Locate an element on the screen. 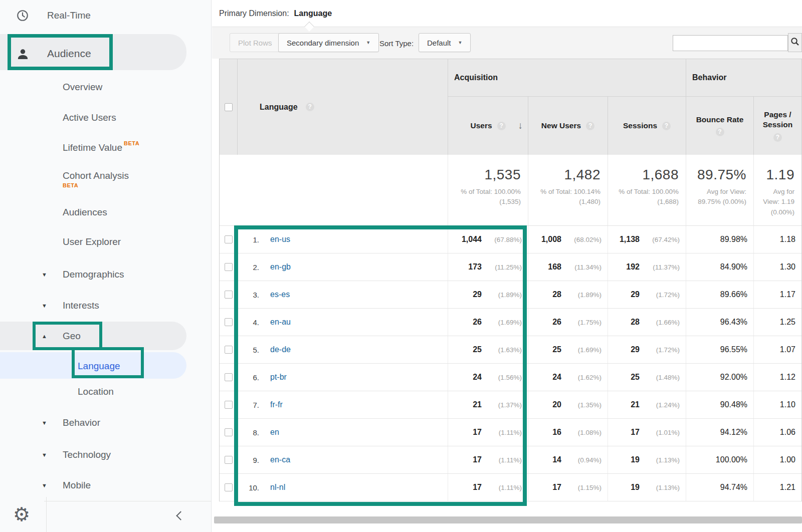  summary-new-users: 1,482 % of Total: 100.14% (1,480) is located at coordinates (567, 190).